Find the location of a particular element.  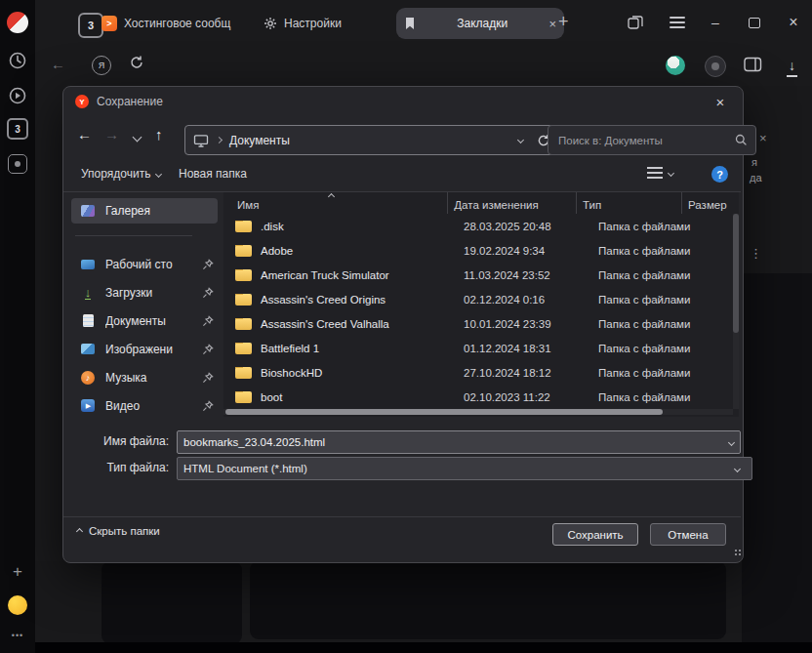

place-label: Документы is located at coordinates (154, 321).